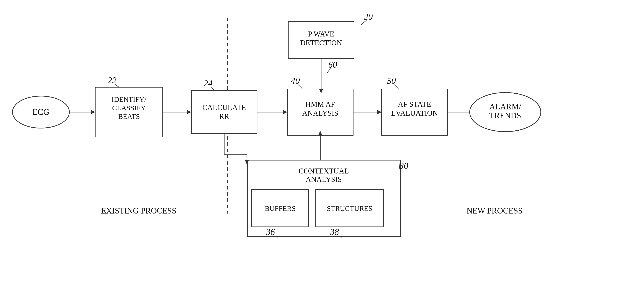 Image resolution: width=644 pixels, height=287 pixels. What do you see at coordinates (112, 80) in the screenshot?
I see `ref-22: 22` at bounding box center [112, 80].